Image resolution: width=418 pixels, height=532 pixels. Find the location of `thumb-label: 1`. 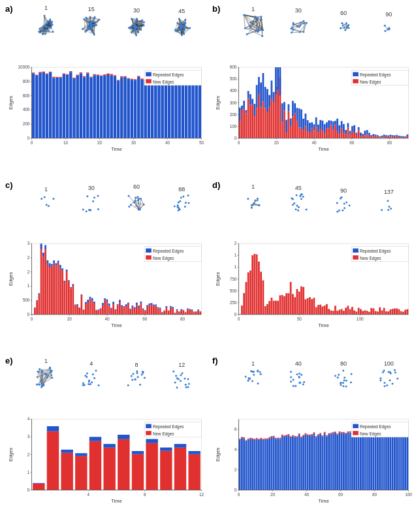

thumb-label: 1 is located at coordinates (46, 361).